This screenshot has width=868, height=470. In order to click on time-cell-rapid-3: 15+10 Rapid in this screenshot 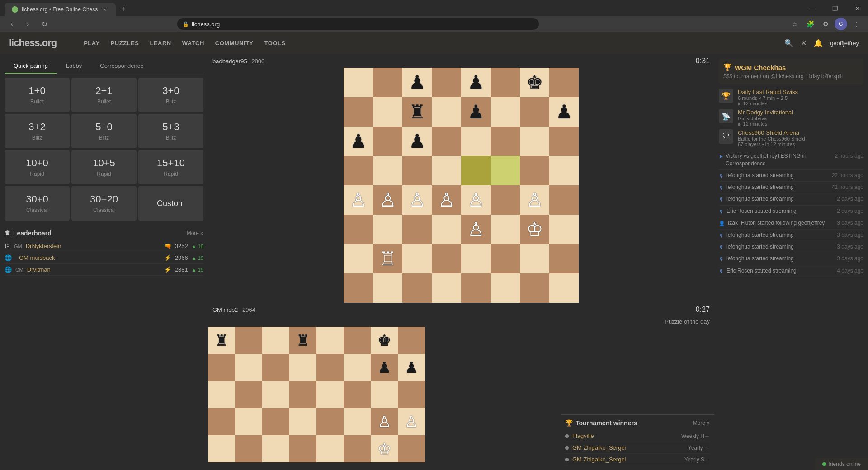, I will do `click(171, 167)`.